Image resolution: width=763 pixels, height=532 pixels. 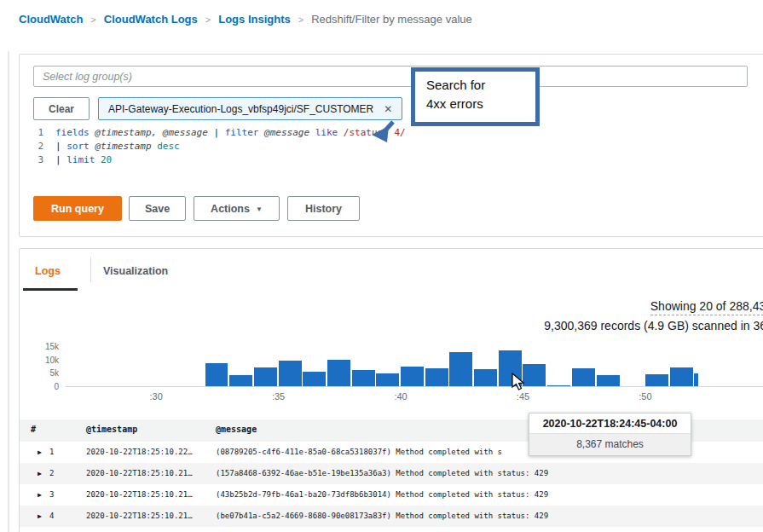 I want to click on tooltip-timestamp: 2020-10-22T18:24:45-04:00, so click(x=610, y=423).